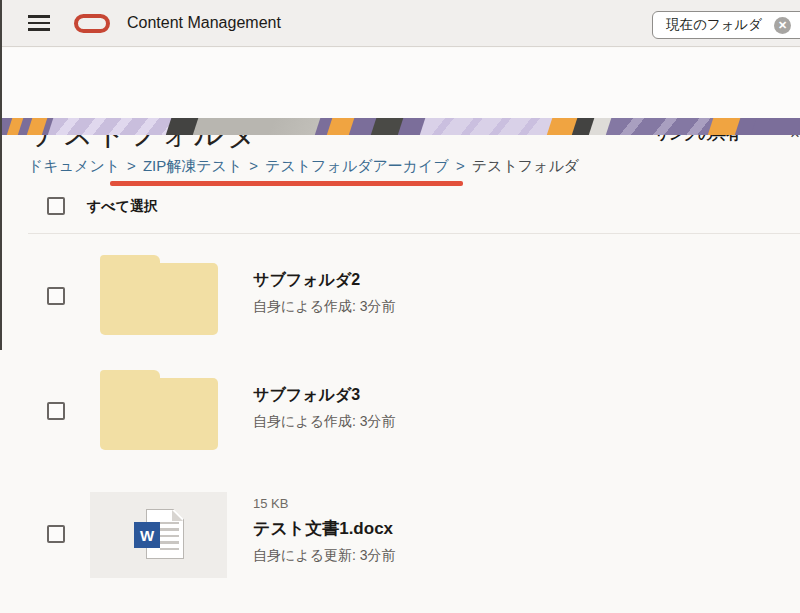 Image resolution: width=800 pixels, height=613 pixels. Describe the element at coordinates (324, 556) in the screenshot. I see `item-meta: 自身による更新: 3分前` at that location.